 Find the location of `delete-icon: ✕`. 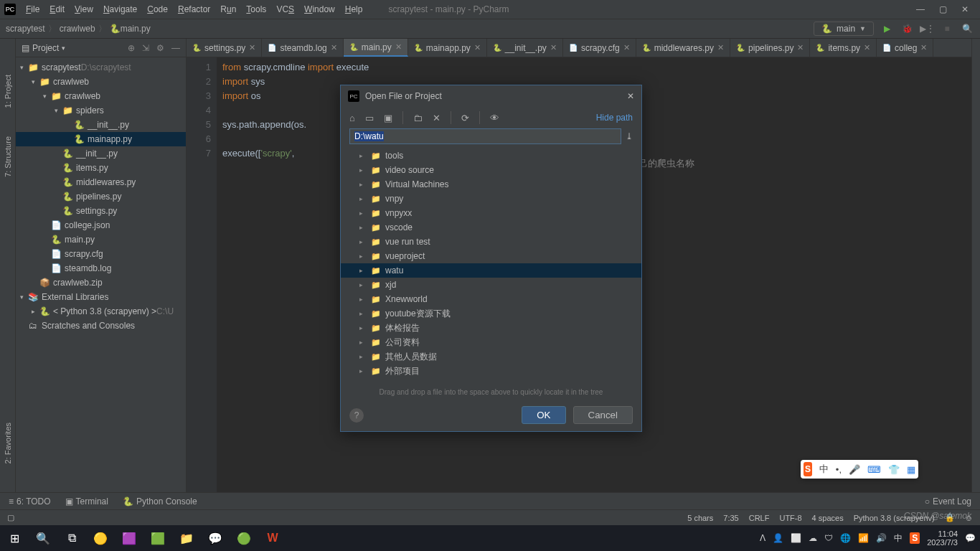

delete-icon: ✕ is located at coordinates (436, 118).